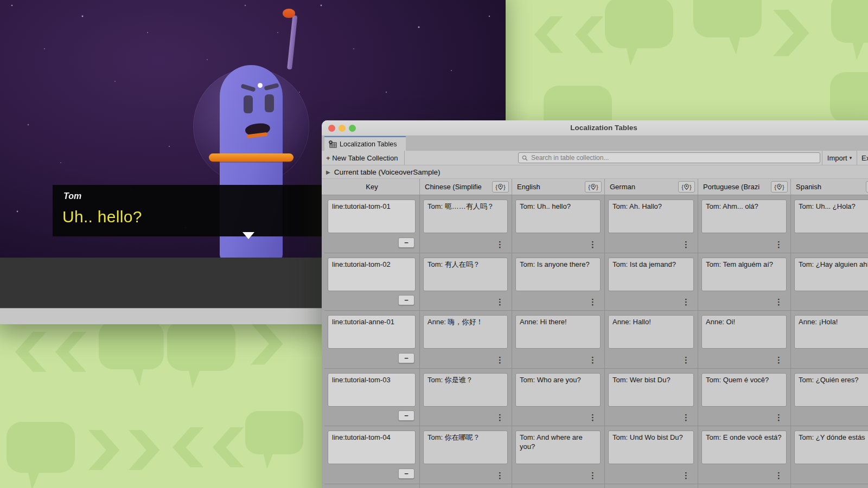 Image resolution: width=868 pixels, height=488 pixels. What do you see at coordinates (744, 187) in the screenshot?
I see `column-header-portuguese: Portuguese (Brazi {}` at bounding box center [744, 187].